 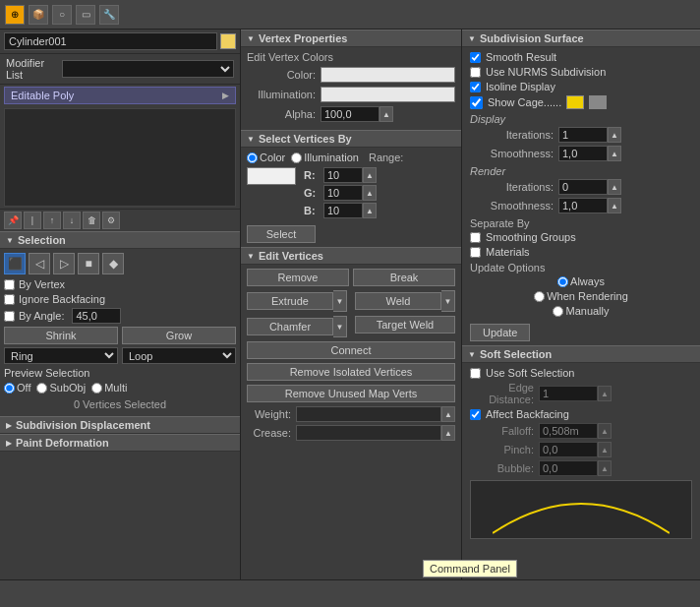 What do you see at coordinates (88, 264) in the screenshot?
I see `sel-icon-poly: ■` at bounding box center [88, 264].